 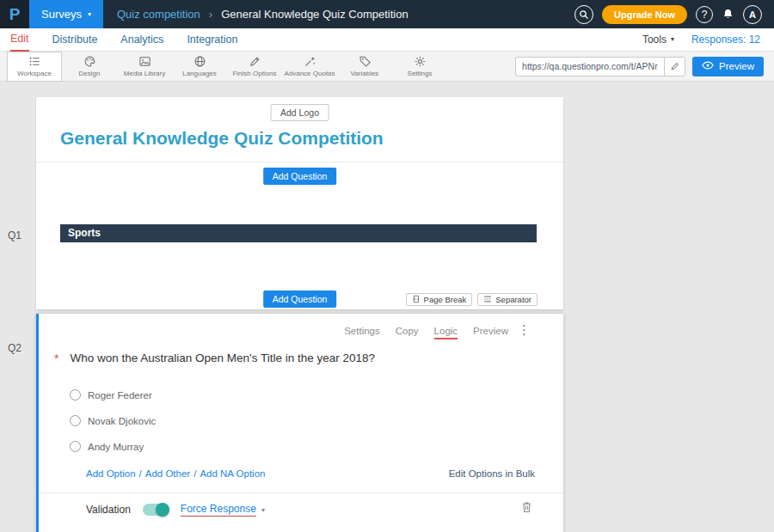 I want to click on tab-edit: Edit, so click(x=20, y=40).